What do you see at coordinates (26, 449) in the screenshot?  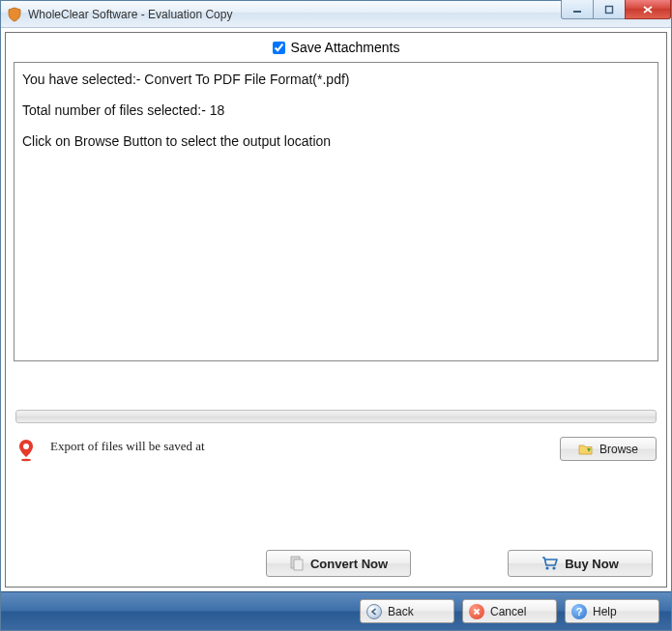 I see `location-pin-icon` at bounding box center [26, 449].